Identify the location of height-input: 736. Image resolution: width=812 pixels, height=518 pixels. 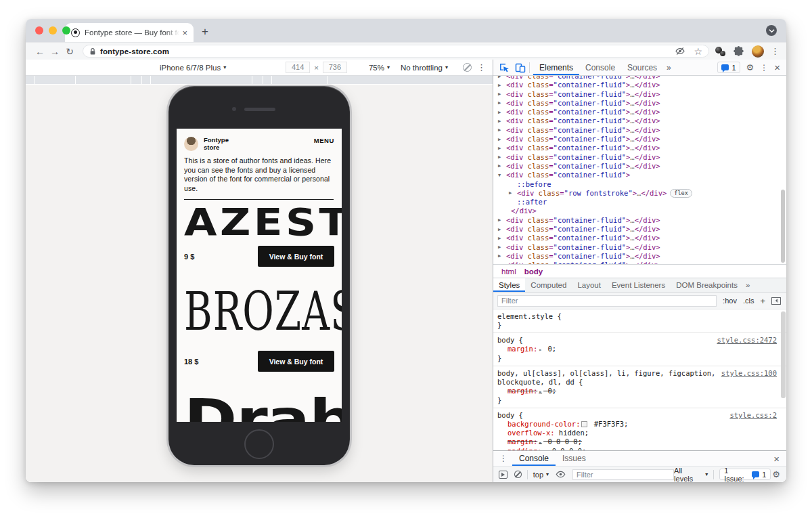
(335, 68).